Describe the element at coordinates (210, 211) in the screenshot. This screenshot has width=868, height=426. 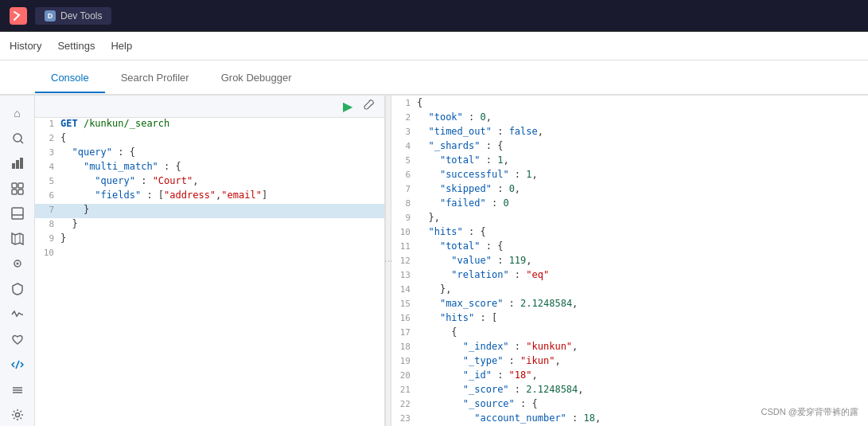
I see `editor-line: 7 }` at that location.